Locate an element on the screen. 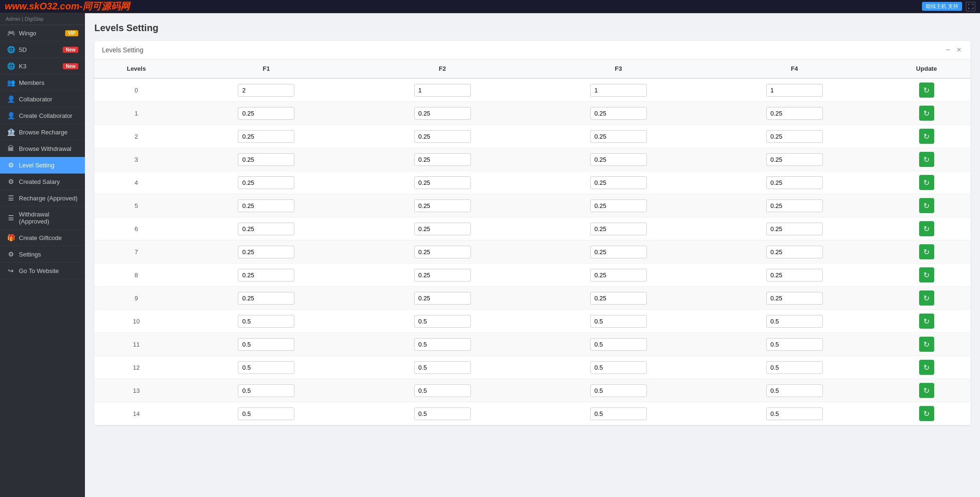 The image size is (980, 497). update-btn-10: ↻ is located at coordinates (927, 321).